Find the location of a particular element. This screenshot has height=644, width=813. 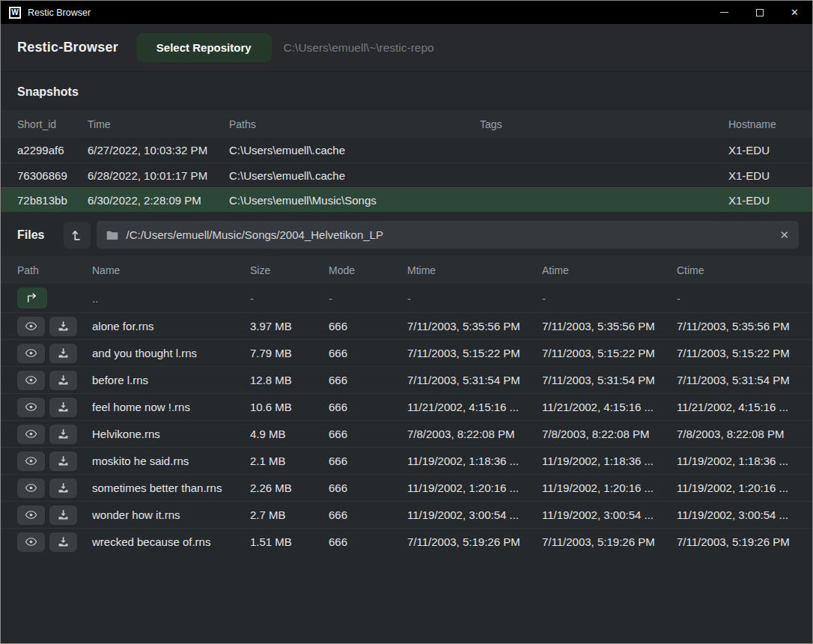

file-mtime: 11/21/2002, 4:15:16 ... is located at coordinates (475, 407).